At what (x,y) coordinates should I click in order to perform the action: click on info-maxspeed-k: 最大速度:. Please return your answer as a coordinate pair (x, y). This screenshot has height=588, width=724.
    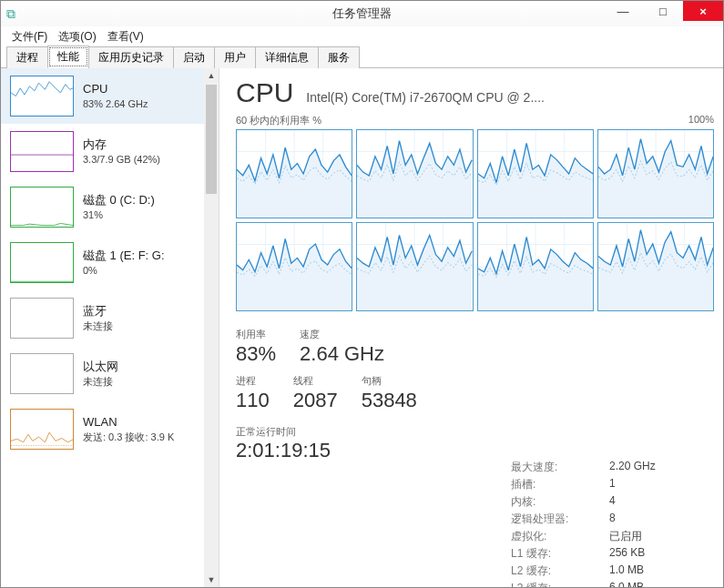
    Looking at the image, I should click on (552, 468).